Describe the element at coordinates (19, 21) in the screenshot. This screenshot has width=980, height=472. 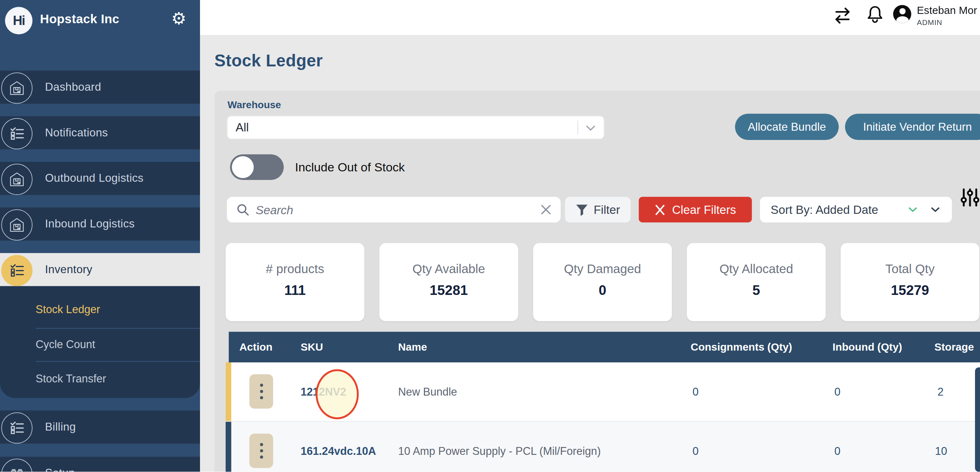
I see `brand-logo: Hi` at that location.